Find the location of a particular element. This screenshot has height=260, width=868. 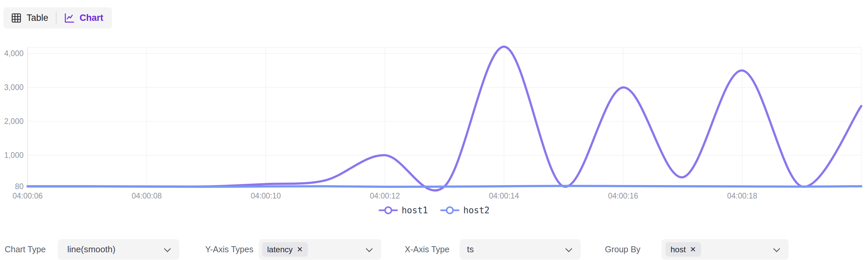

y-axis-tick-label: 80 is located at coordinates (19, 186).